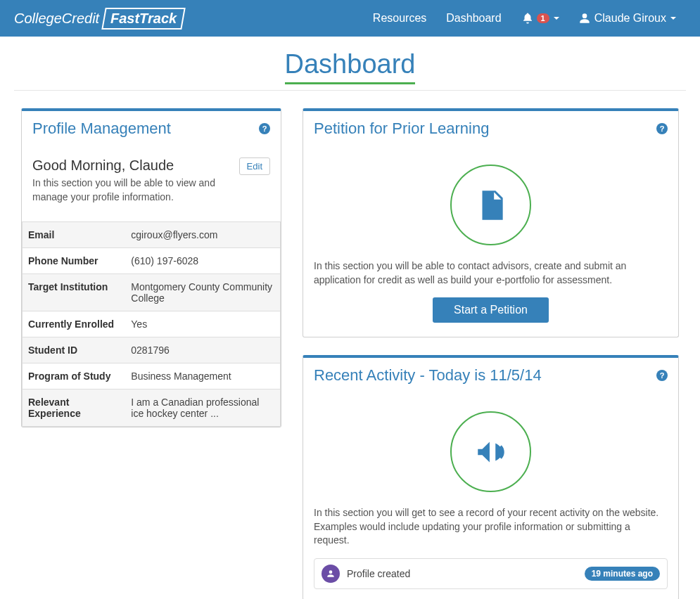 This screenshot has height=599, width=700. What do you see at coordinates (540, 18) in the screenshot?
I see `nav-notifications: 1` at bounding box center [540, 18].